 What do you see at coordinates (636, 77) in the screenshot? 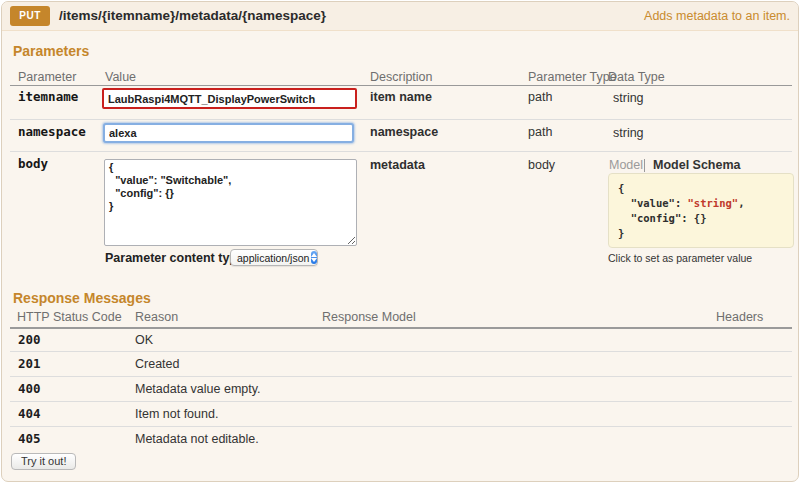
I see `col-data-type: Data Type` at bounding box center [636, 77].